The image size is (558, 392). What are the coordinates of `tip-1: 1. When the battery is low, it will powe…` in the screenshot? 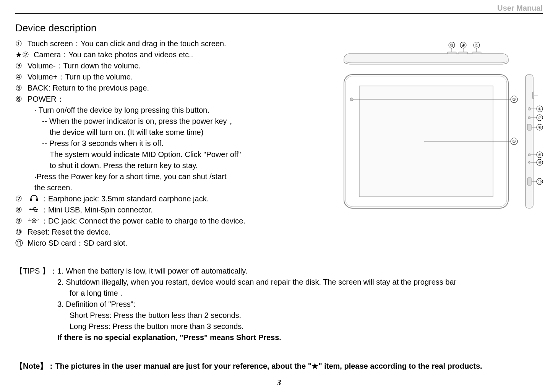 It's located at (300, 271).